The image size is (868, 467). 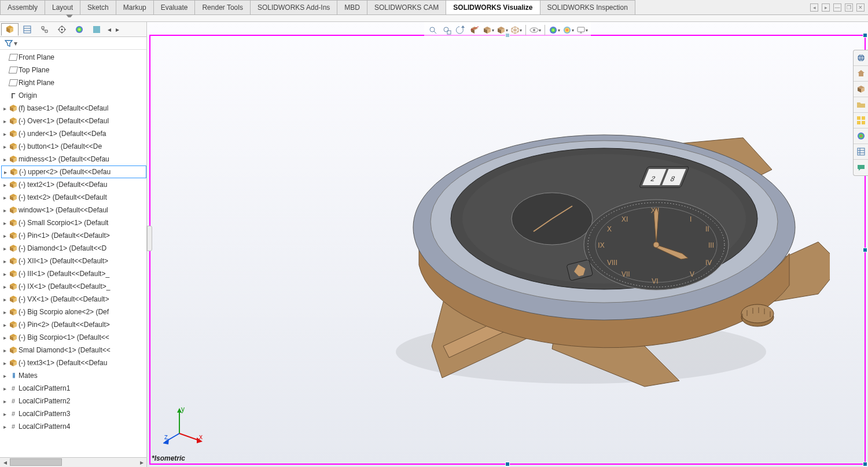 I want to click on panel-scroll-left: ◂, so click(x=109, y=30).